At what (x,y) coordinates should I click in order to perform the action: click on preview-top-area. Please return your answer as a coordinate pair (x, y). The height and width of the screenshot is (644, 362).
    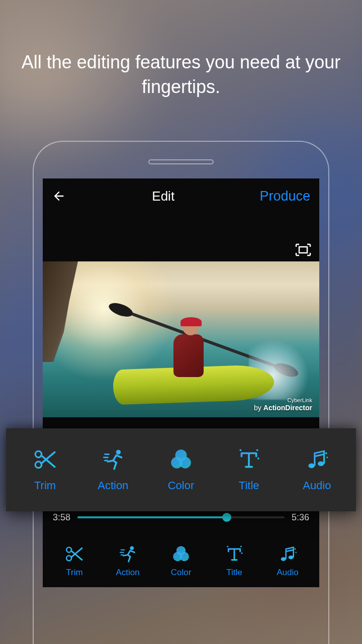
    Looking at the image, I should click on (181, 237).